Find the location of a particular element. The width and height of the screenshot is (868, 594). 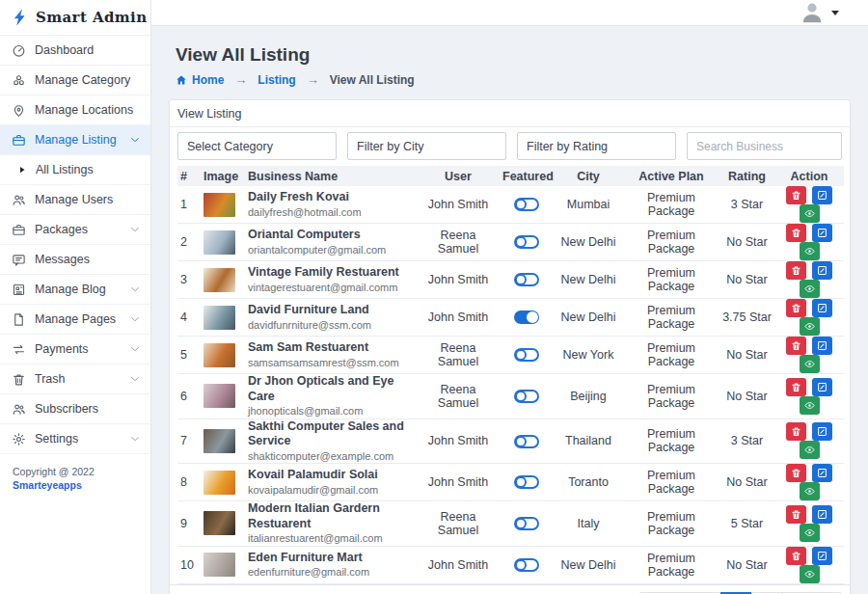

sidebar-item-all-listings: All Listings is located at coordinates (75, 170).